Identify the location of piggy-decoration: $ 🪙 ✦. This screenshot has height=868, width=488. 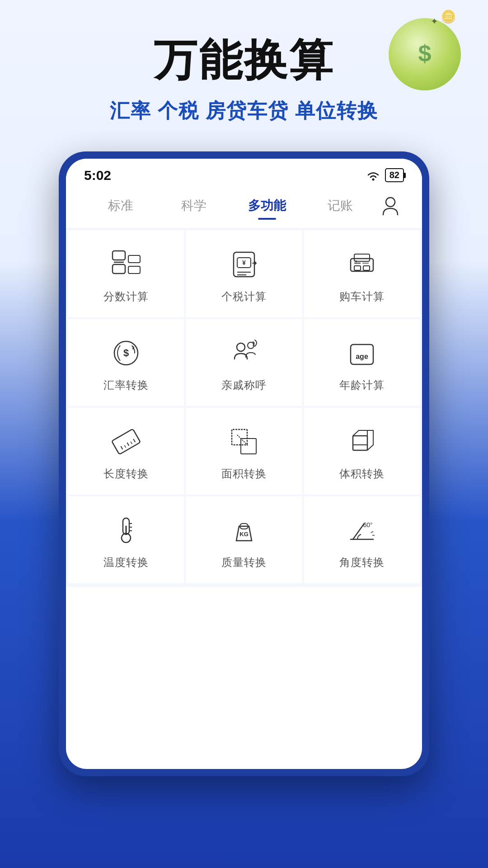
(425, 54).